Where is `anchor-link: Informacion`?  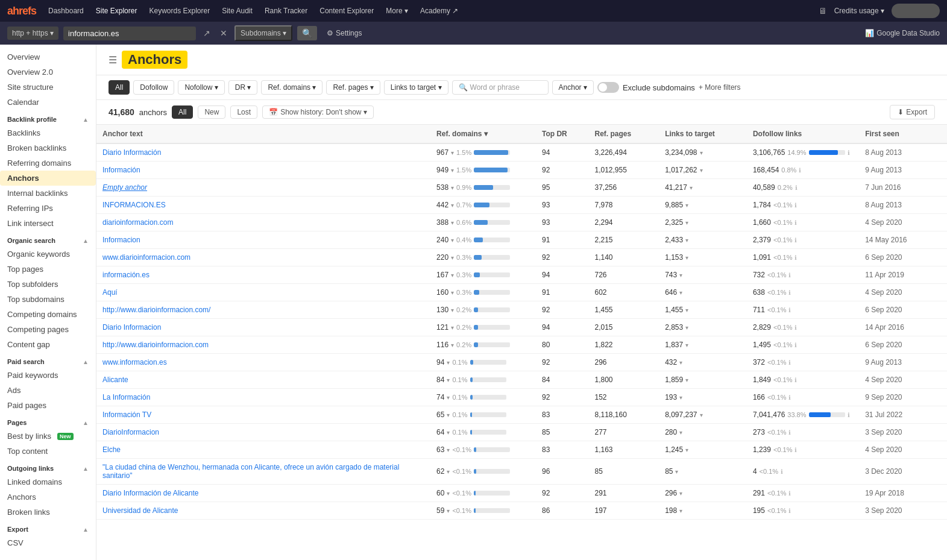 anchor-link: Informacion is located at coordinates (122, 240).